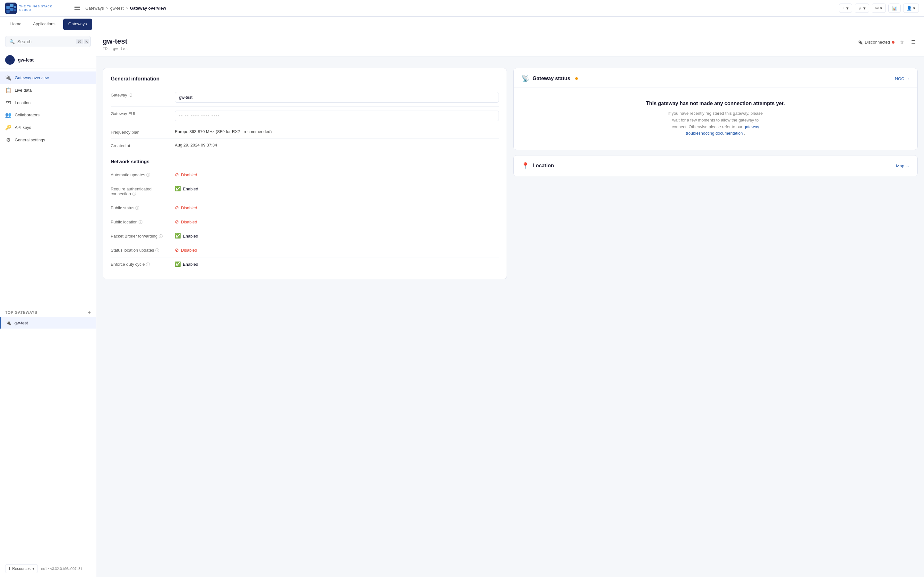  What do you see at coordinates (551, 79) in the screenshot?
I see `gateway-status-title-text: Gateway status` at bounding box center [551, 79].